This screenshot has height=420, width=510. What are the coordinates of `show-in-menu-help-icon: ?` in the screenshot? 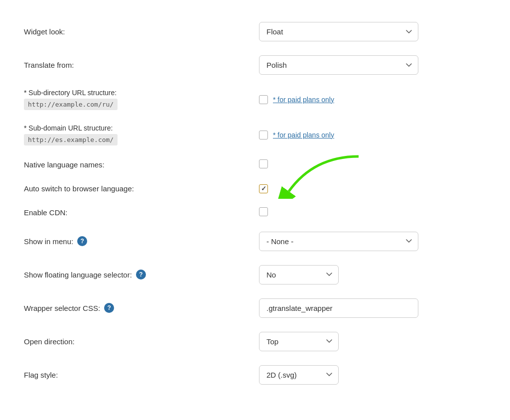 It's located at (82, 241).